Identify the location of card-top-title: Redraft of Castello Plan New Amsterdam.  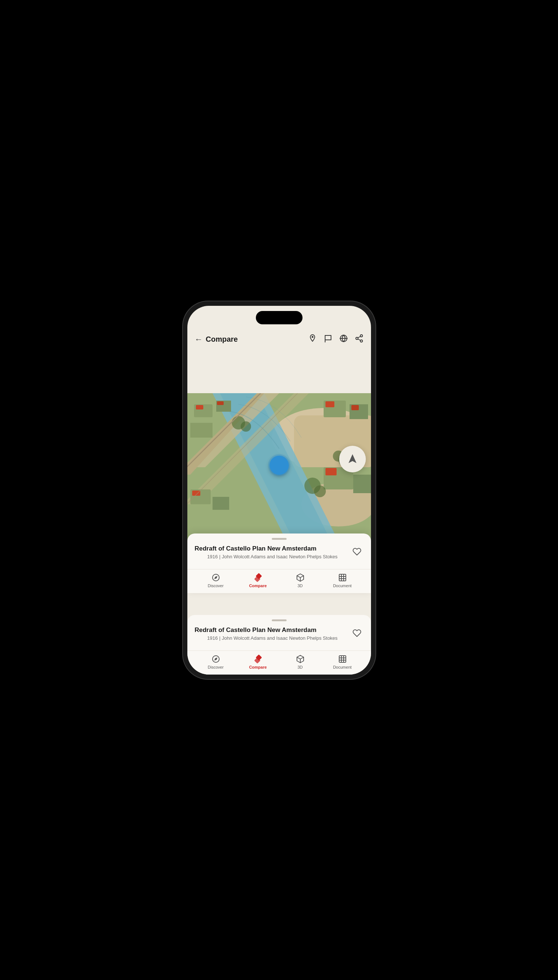
(272, 549).